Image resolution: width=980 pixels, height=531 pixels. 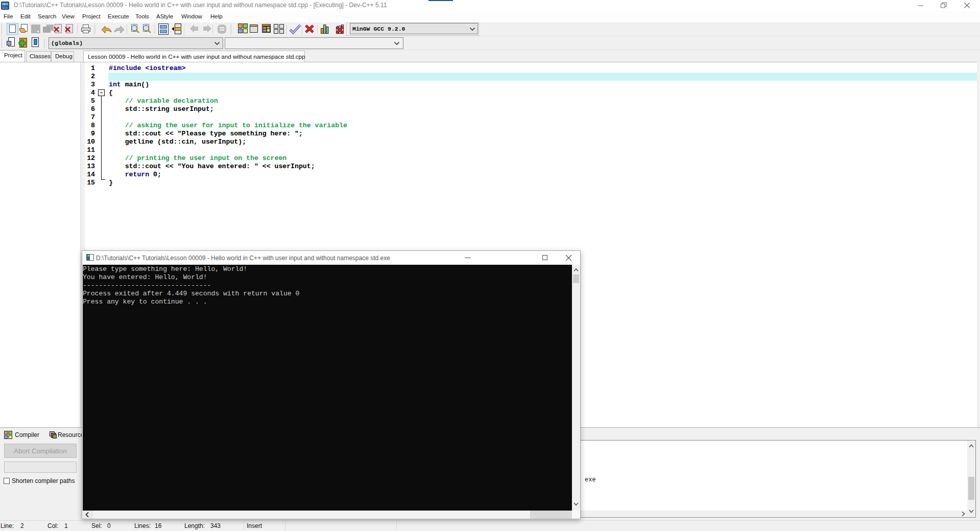 What do you see at coordinates (5, 4) in the screenshot?
I see `svg-text: DEV` at bounding box center [5, 4].